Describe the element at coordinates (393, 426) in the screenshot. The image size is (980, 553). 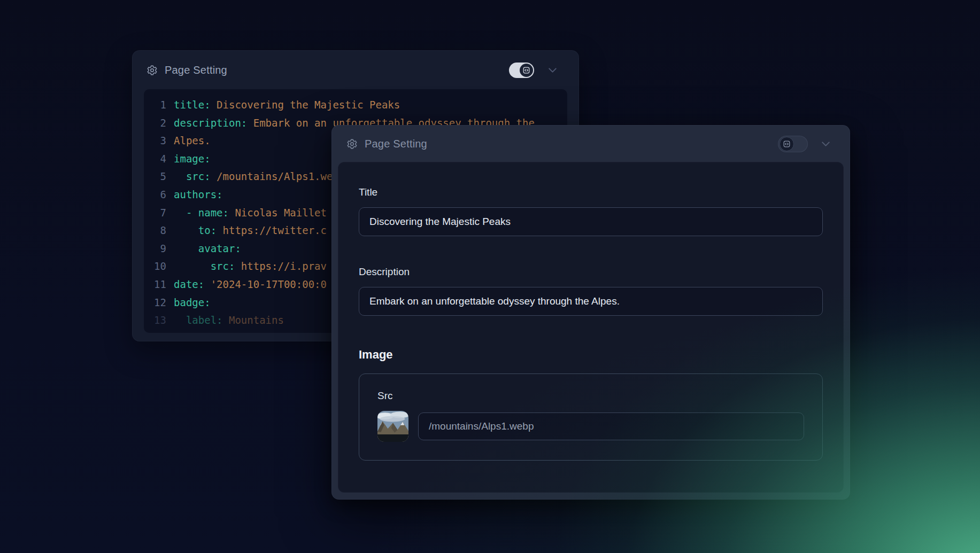
I see `image-thumbnail` at that location.